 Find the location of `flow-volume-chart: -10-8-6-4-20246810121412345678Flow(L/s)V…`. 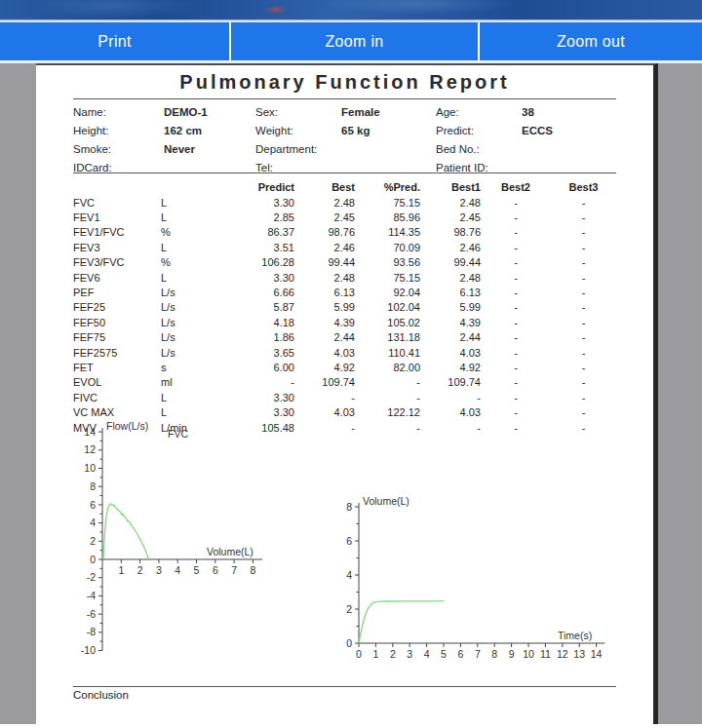

flow-volume-chart: -10-8-6-4-20246810121412345678Flow(L/s)V… is located at coordinates (192, 540).